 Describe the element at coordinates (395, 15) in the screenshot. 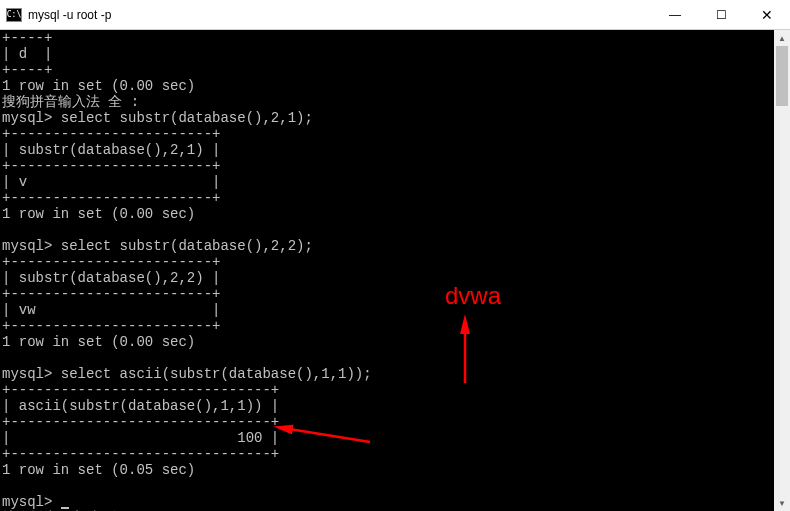

I see `window-titlebar: C:\ mysql -u root -p — ☐ ✕` at that location.